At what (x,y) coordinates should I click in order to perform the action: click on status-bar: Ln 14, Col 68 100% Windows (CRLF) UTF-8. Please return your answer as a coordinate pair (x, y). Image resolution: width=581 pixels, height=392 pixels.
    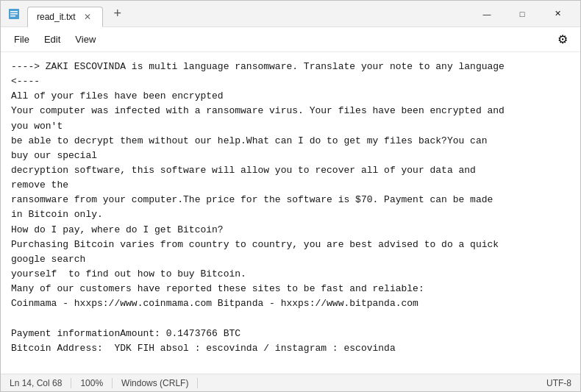
    Looking at the image, I should click on (290, 382).